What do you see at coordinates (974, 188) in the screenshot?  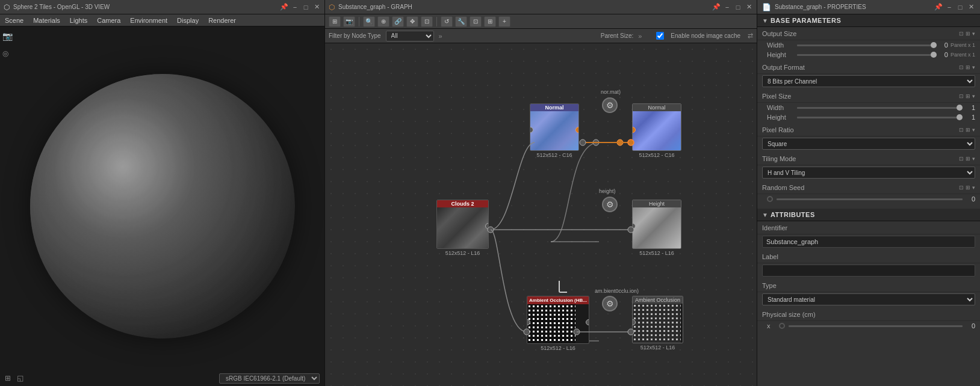 I see `random-seed-chevron: ▾` at bounding box center [974, 188].